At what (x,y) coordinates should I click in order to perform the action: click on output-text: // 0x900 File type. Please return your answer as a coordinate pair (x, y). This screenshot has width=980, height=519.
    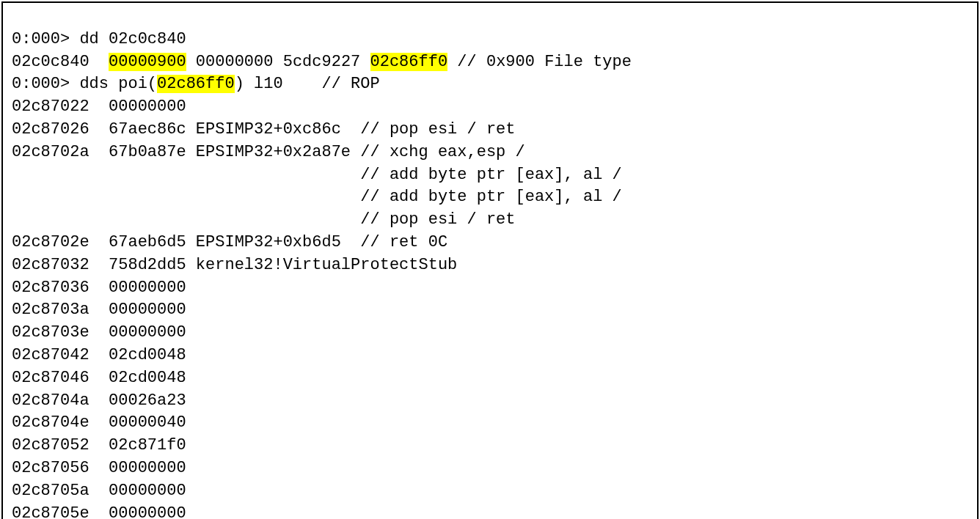
    Looking at the image, I should click on (540, 62).